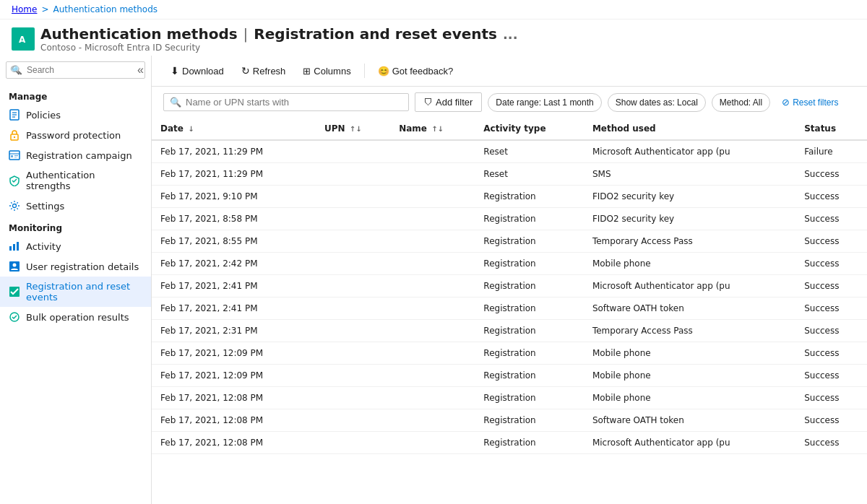  Describe the element at coordinates (545, 103) in the screenshot. I see `date-range-button: Date range: Last 1 month` at that location.